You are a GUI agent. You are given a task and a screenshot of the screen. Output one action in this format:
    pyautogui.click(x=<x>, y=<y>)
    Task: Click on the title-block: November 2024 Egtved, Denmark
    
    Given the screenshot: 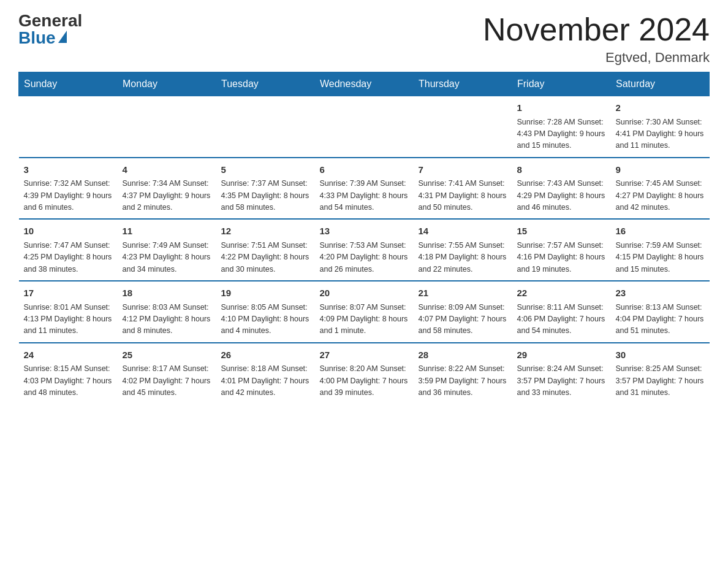 What is the action you would take?
    pyautogui.click(x=596, y=39)
    